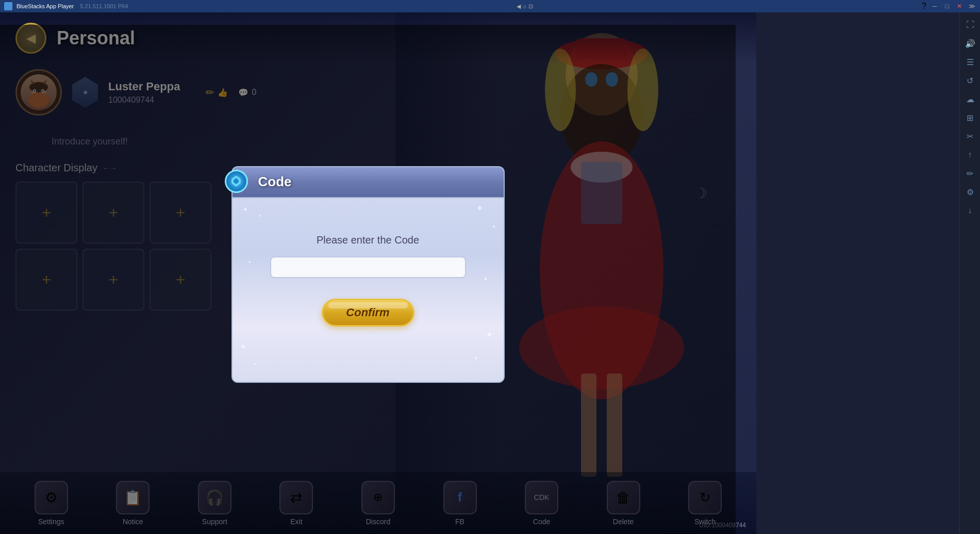 This screenshot has width=980, height=534. What do you see at coordinates (479, 208) in the screenshot?
I see `sparkle-3: ✦` at bounding box center [479, 208].